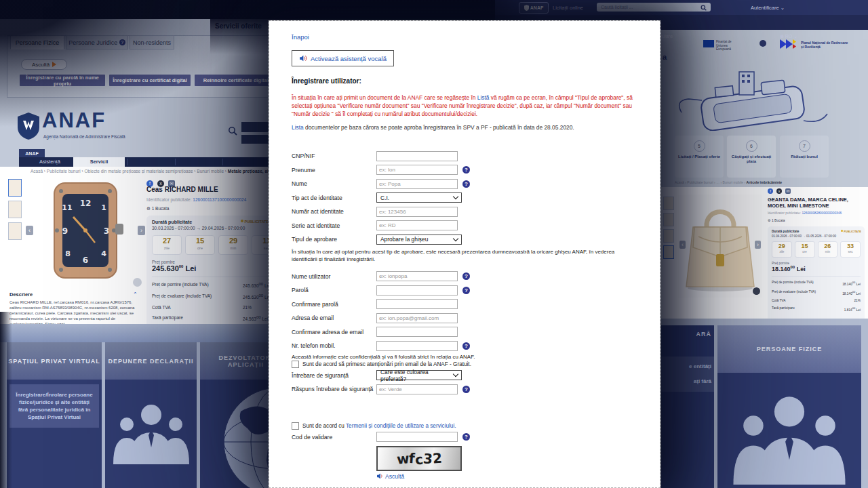  Describe the element at coordinates (37, 42) in the screenshot. I see `tab-persoane-fizice: Persoane Fizice` at that location.